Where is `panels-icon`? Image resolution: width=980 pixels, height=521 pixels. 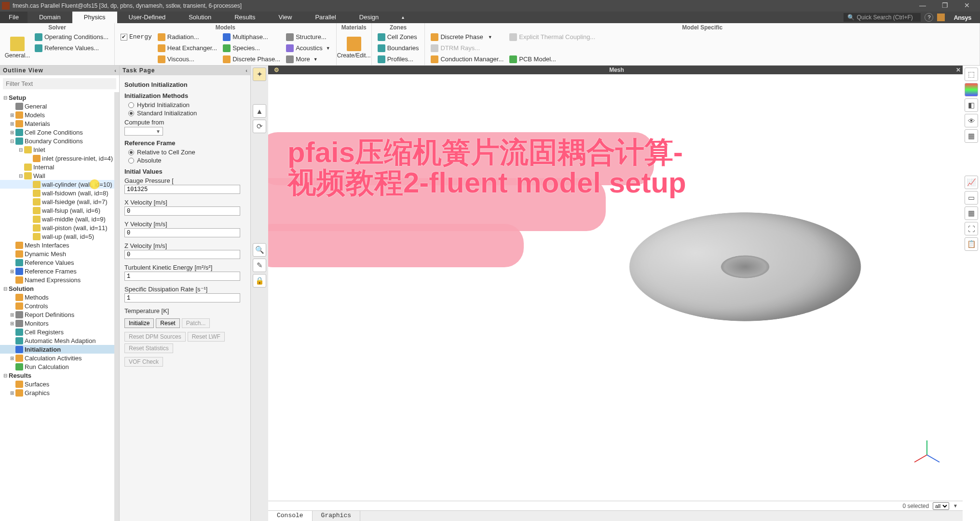
panels-icon is located at coordinates (941, 17).